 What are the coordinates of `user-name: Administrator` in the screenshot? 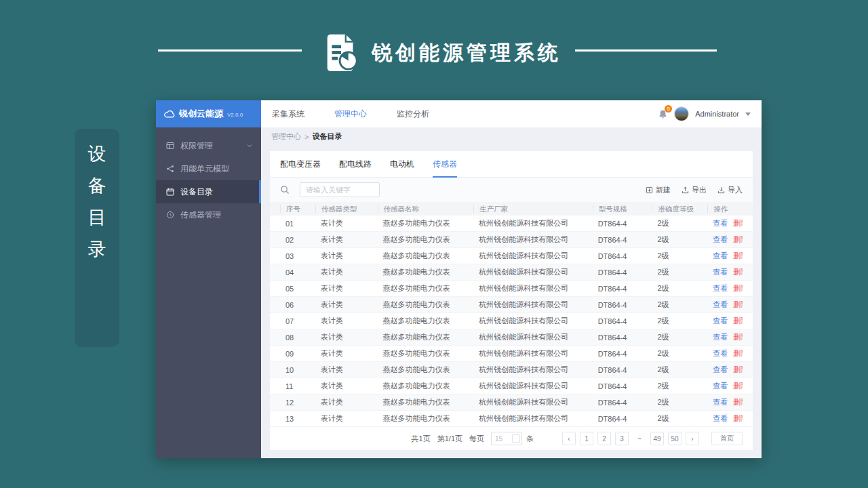 It's located at (717, 114).